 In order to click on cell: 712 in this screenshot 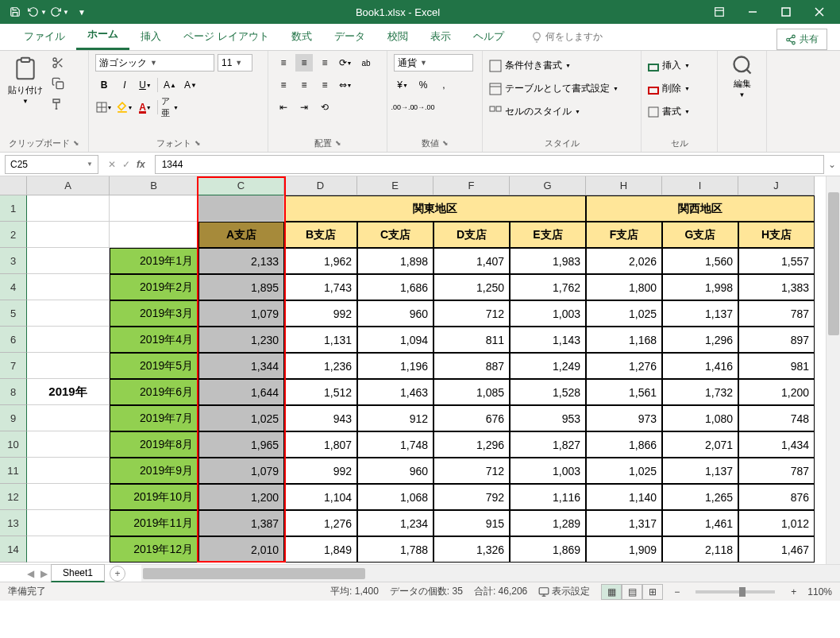, I will do `click(472, 313)`.